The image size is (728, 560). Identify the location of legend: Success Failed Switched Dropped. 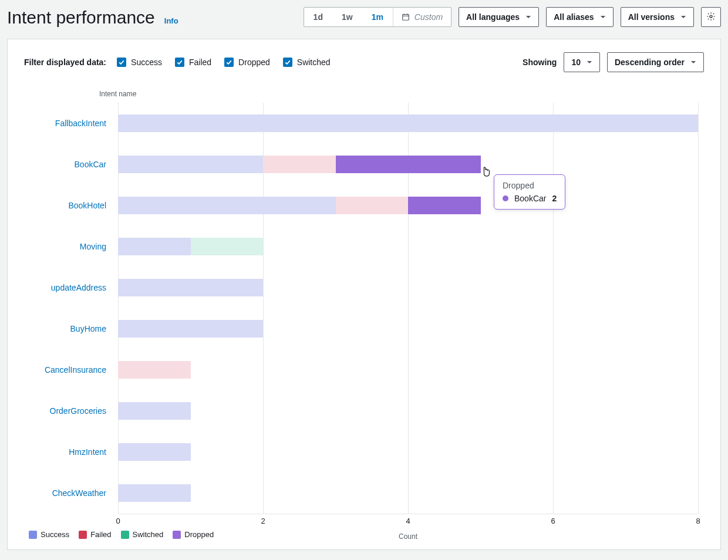
(366, 534).